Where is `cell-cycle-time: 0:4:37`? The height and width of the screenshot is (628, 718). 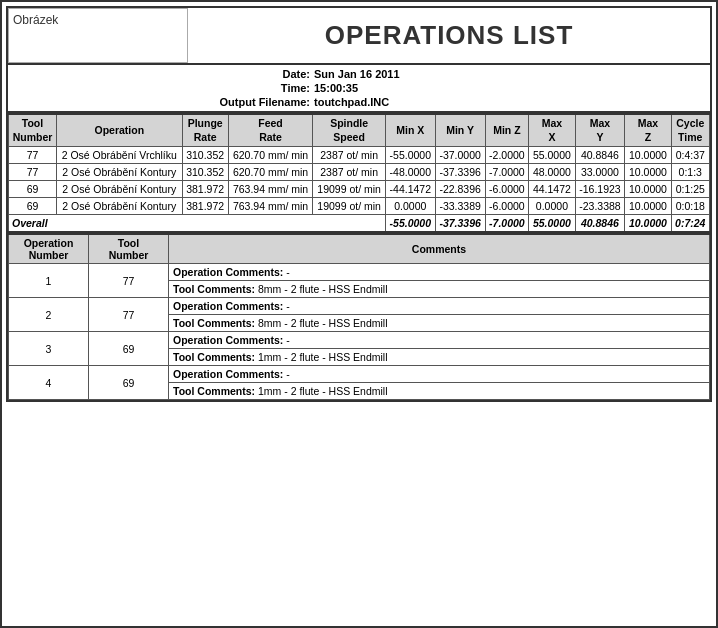 cell-cycle-time: 0:4:37 is located at coordinates (690, 156).